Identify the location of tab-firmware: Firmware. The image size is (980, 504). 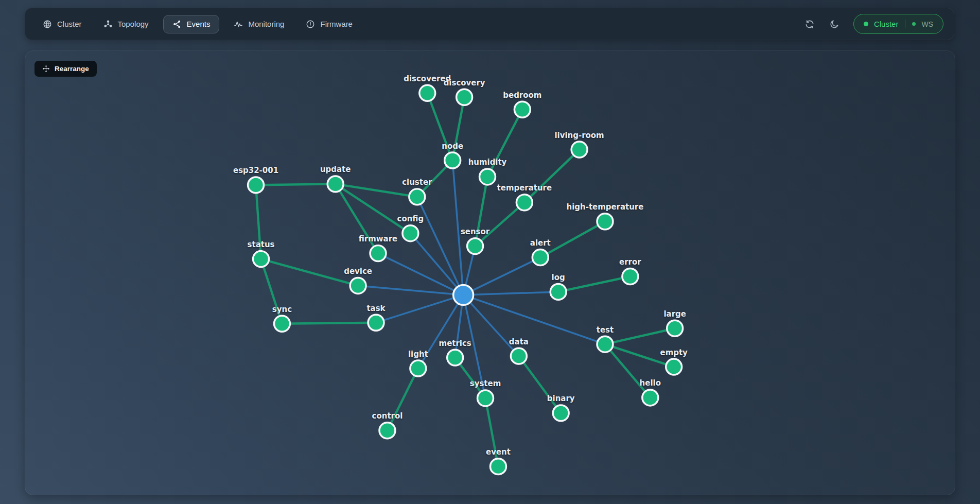
(329, 24).